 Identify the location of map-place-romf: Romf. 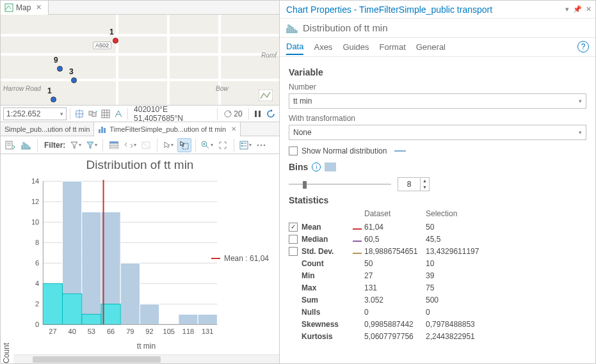
(269, 55).